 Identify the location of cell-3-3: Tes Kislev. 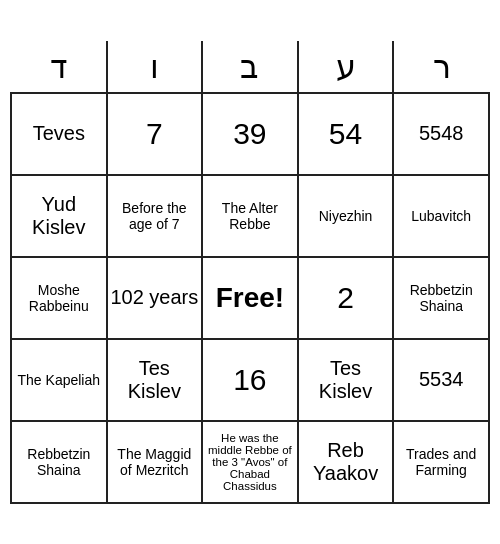
(346, 380).